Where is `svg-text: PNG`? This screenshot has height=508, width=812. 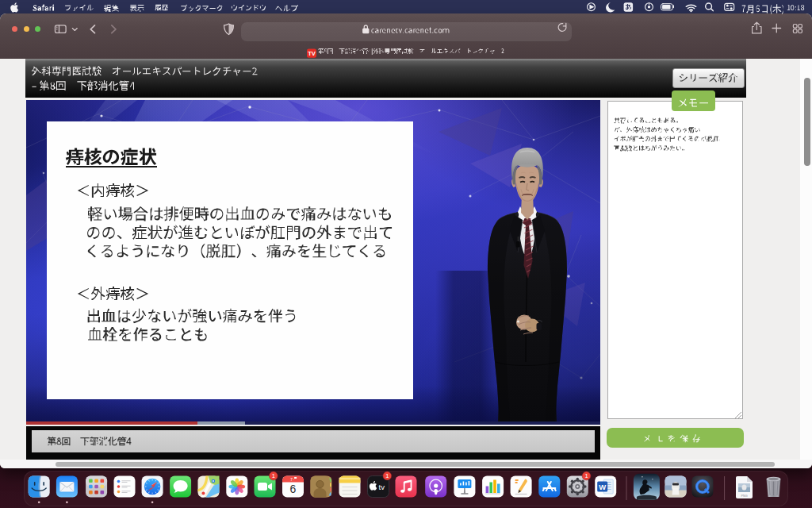 svg-text: PNG is located at coordinates (744, 496).